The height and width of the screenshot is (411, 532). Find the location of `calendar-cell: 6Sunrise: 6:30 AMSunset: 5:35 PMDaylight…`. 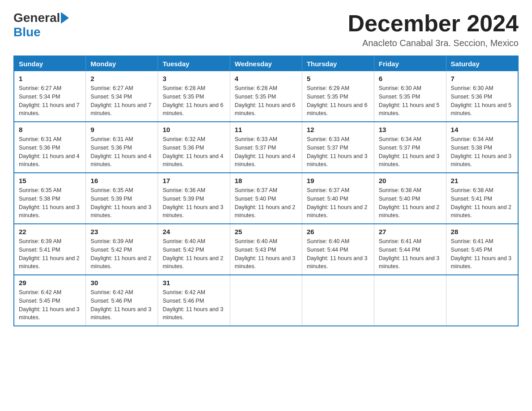

calendar-cell: 6Sunrise: 6:30 AMSunset: 5:35 PMDaylight… is located at coordinates (410, 97).